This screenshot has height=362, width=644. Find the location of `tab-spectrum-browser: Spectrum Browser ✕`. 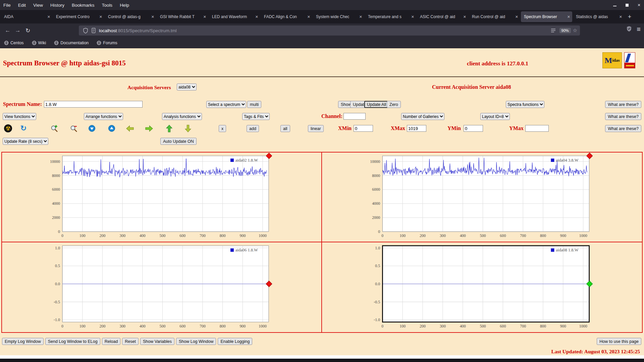

tab-spectrum-browser: Spectrum Browser ✕ is located at coordinates (547, 17).